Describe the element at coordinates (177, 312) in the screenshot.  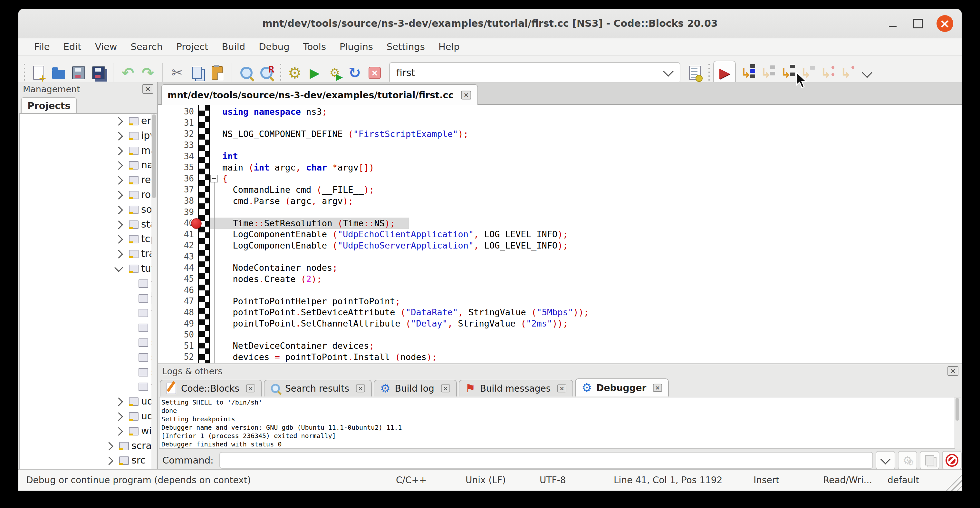
I see `line-number: 48` at that location.